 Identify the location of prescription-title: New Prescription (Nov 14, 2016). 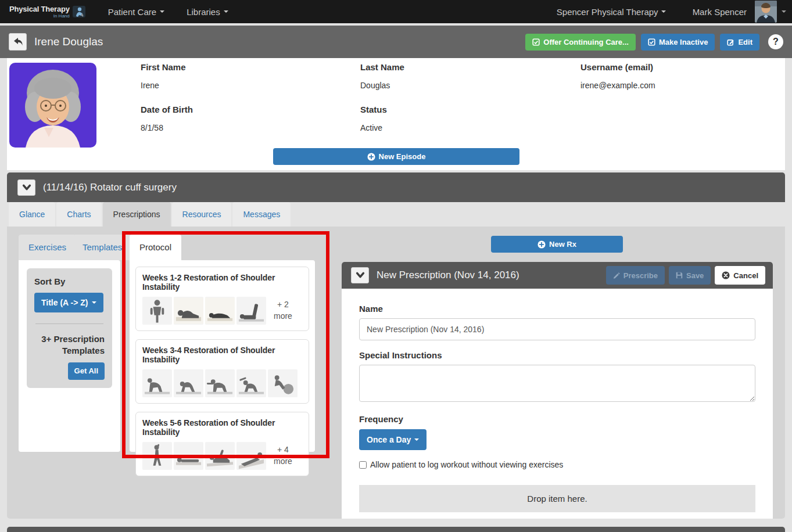
(448, 275).